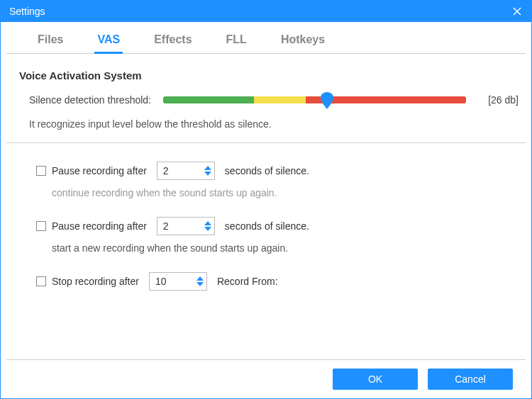 The width and height of the screenshot is (532, 399). Describe the element at coordinates (266, 248) in the screenshot. I see `pause2-sub: start a new recording when the sound sta…` at that location.